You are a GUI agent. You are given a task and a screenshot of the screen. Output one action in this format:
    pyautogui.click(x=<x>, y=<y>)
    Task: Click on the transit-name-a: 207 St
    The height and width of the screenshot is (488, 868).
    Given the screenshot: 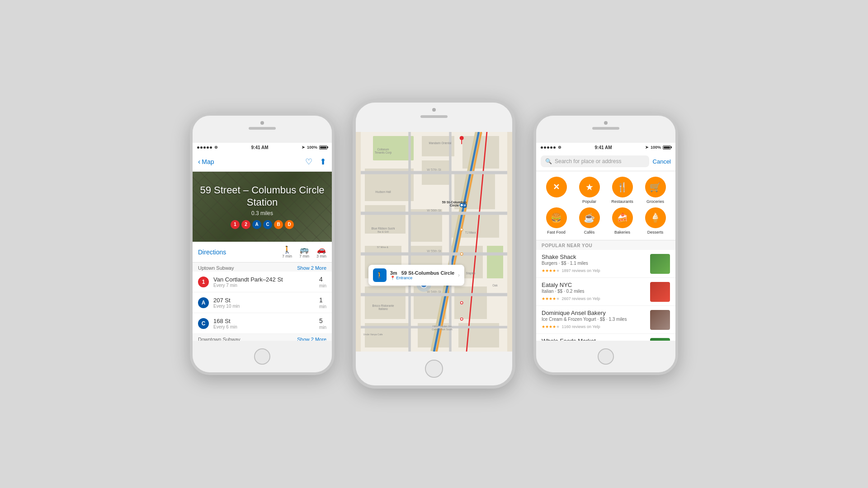 What is the action you would take?
    pyautogui.click(x=264, y=300)
    